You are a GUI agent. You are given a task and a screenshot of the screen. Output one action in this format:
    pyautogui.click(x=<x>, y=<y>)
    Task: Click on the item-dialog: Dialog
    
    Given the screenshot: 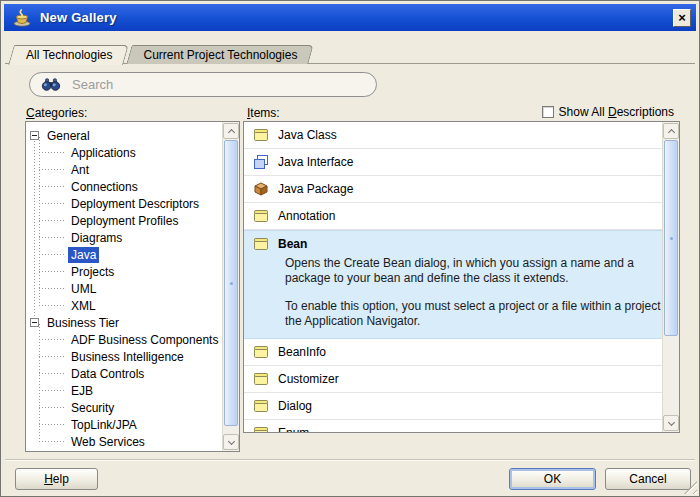 What is the action you would take?
    pyautogui.click(x=453, y=406)
    